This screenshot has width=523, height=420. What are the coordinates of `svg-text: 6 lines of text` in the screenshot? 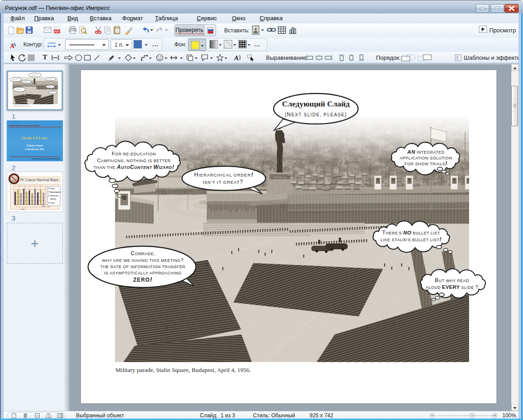 It's located at (34, 146).